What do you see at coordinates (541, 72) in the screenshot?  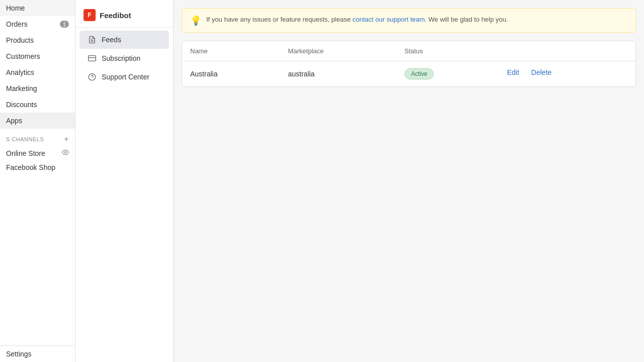 I see `delete-button: Delete` at bounding box center [541, 72].